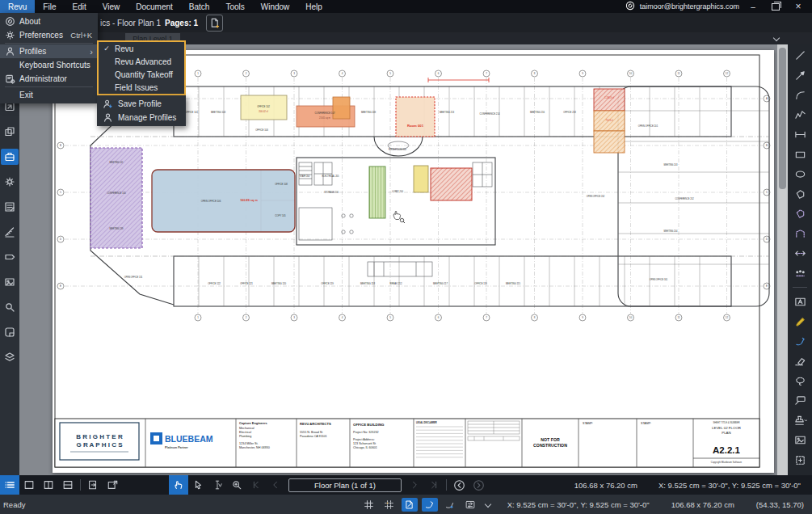 This screenshot has width=812, height=514. What do you see at coordinates (430, 504) in the screenshot?
I see `markup-recovery-icon` at bounding box center [430, 504].